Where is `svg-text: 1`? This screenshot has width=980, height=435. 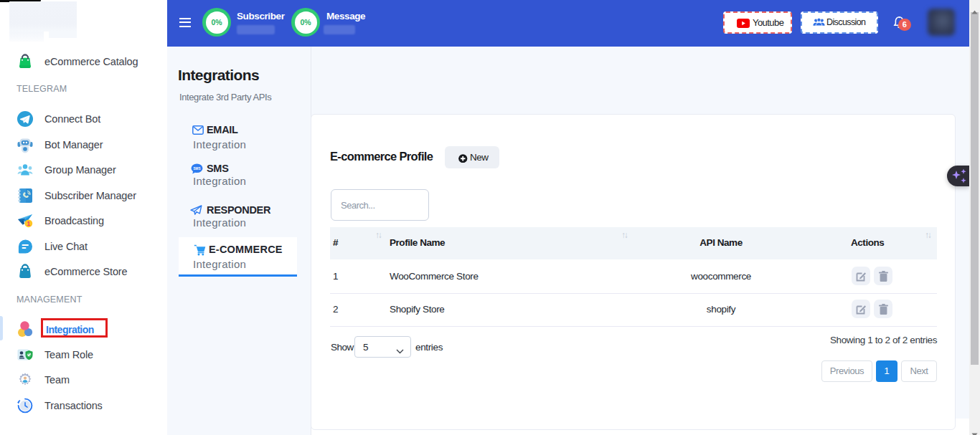 svg-text: 1 is located at coordinates (29, 224).